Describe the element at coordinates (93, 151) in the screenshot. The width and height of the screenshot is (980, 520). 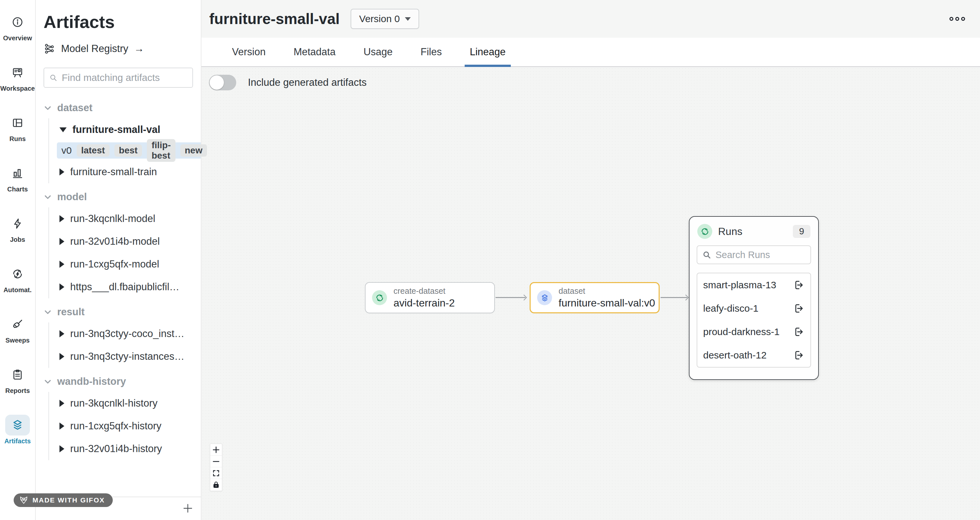
I see `version-tag: latest` at that location.